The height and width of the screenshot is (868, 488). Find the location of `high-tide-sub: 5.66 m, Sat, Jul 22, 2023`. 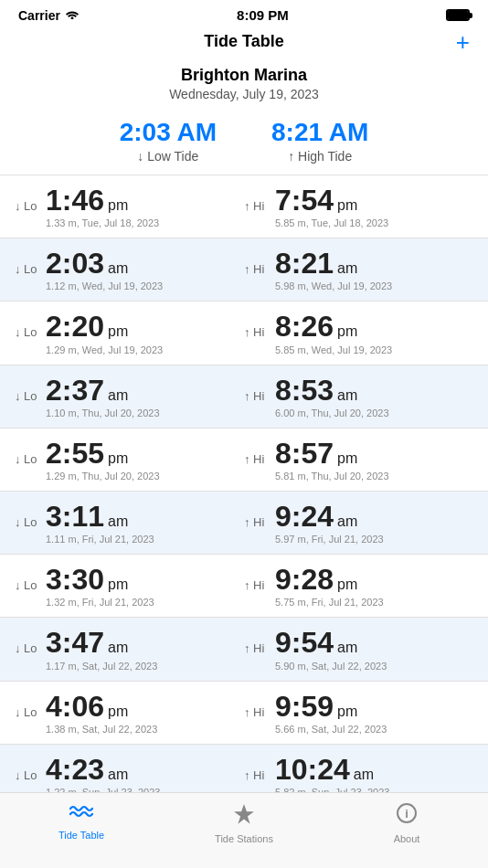

high-tide-sub: 5.66 m, Sat, Jul 22, 2023 is located at coordinates (358, 729).